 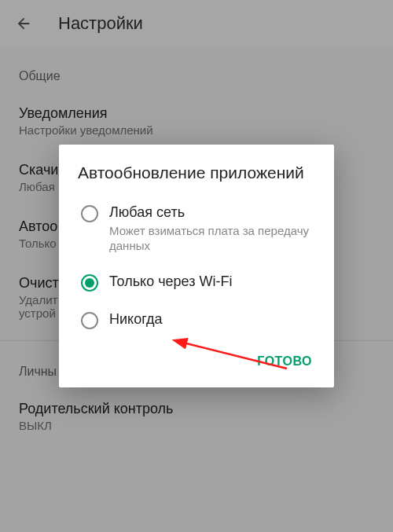 What do you see at coordinates (135, 319) in the screenshot?
I see `option-label: Никогда` at bounding box center [135, 319].